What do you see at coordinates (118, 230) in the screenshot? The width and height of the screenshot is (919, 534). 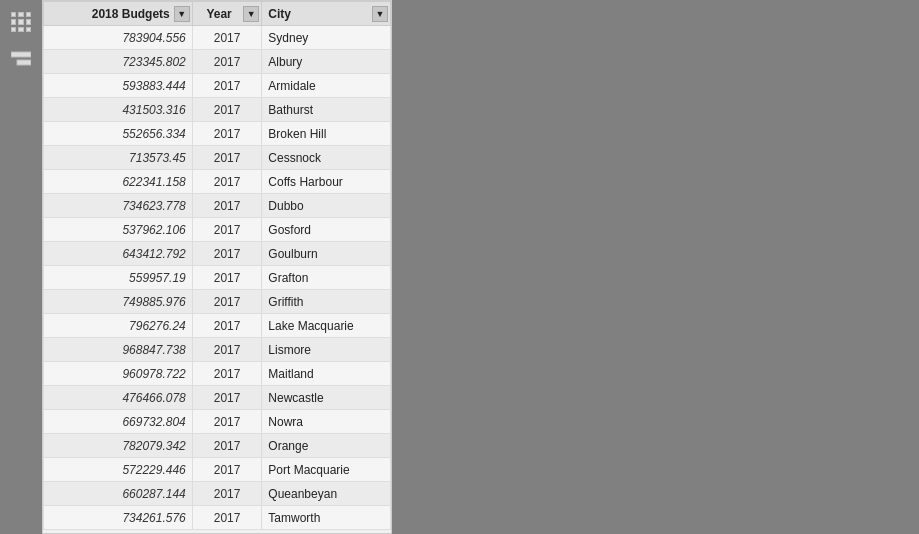 I see `budget-cell: 537962.106` at bounding box center [118, 230].